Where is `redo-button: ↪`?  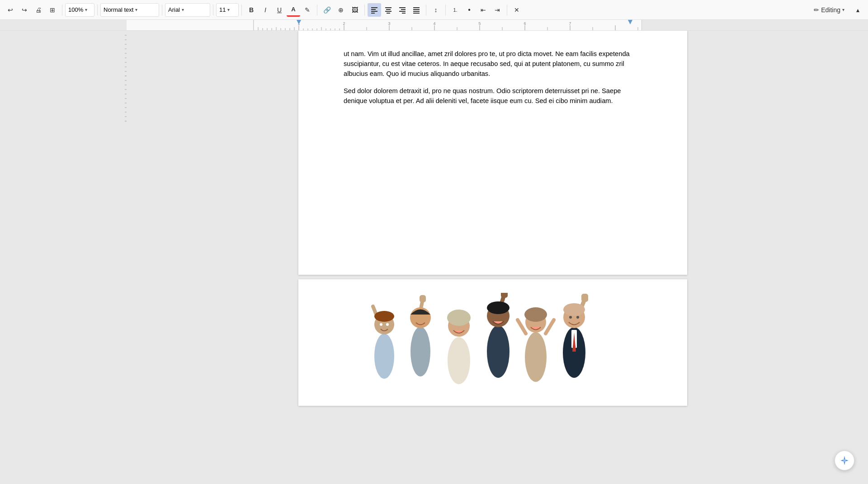
redo-button: ↪ is located at coordinates (24, 10).